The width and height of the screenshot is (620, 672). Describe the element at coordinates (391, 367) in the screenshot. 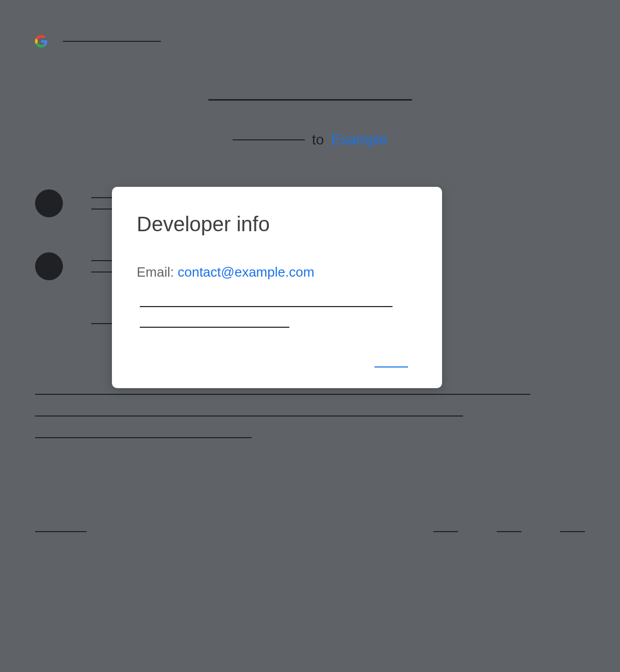

I see `dialog-confirm-button` at that location.